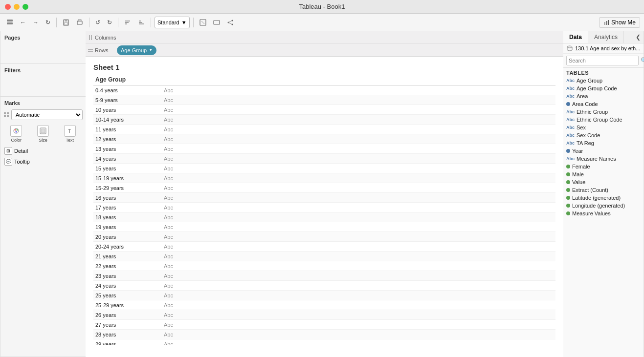  What do you see at coordinates (602, 61) in the screenshot?
I see `search-input` at bounding box center [602, 61].